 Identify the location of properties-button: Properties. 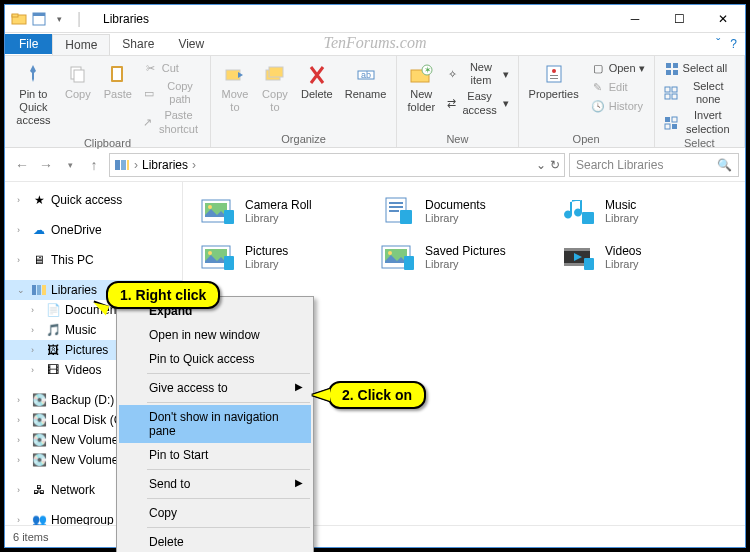
(554, 82).